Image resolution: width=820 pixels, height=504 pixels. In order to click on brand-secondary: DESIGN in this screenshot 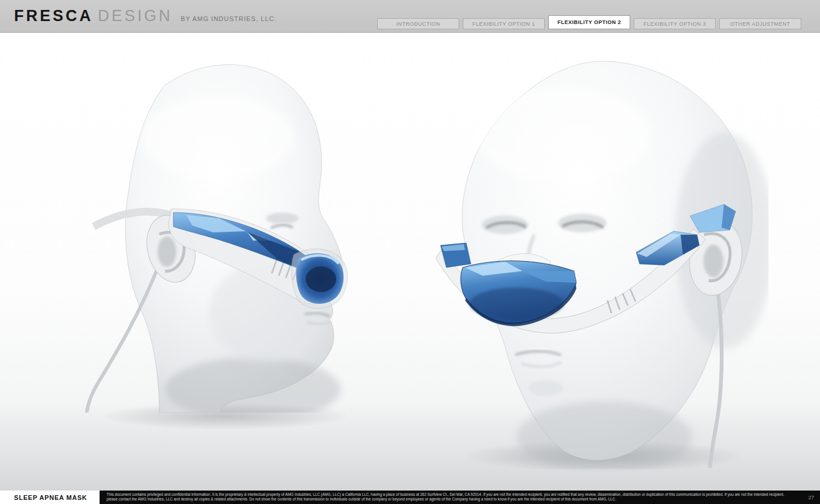, I will do `click(135, 16)`.